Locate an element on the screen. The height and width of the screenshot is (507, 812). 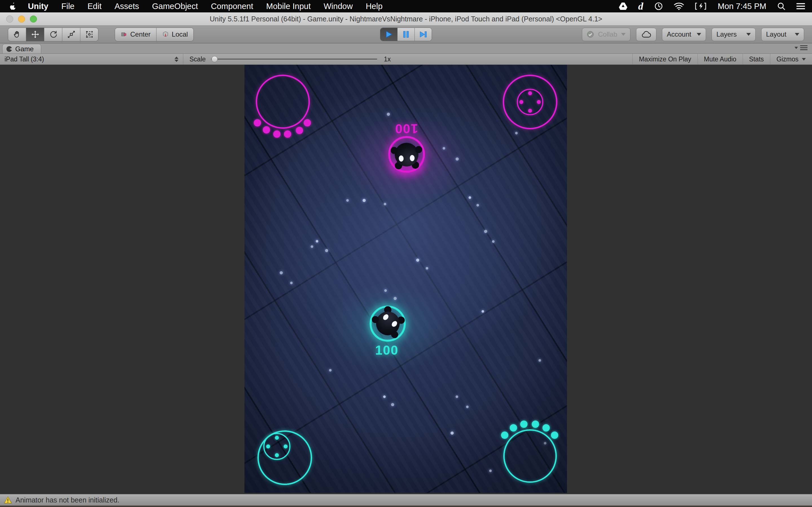
rect-tool-button is located at coordinates (89, 35).